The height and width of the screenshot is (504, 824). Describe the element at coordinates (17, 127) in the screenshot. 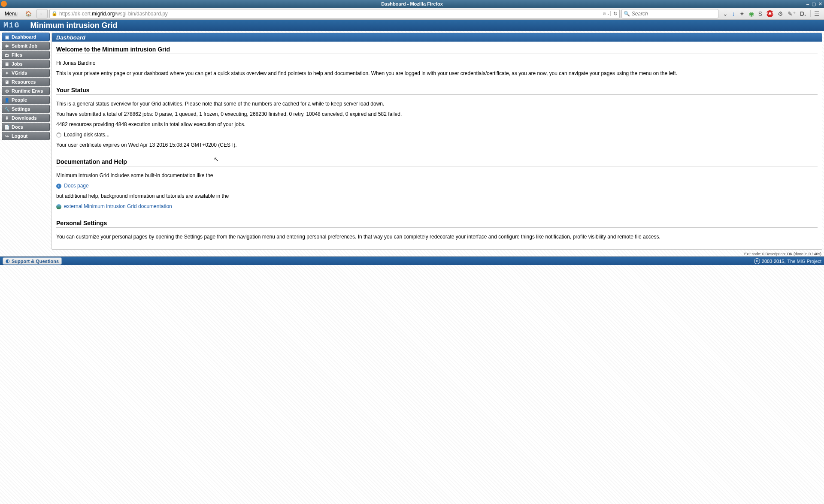

I see `nav-item-label: Docs` at that location.